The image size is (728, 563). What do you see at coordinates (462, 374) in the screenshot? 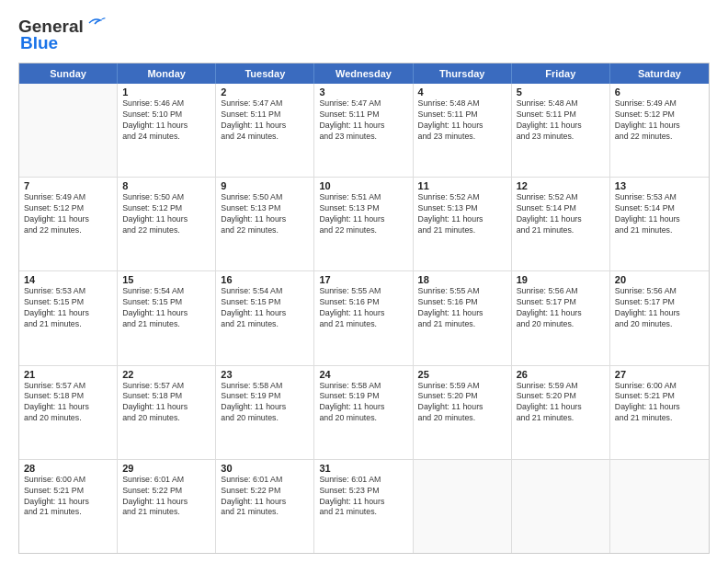
I see `day-number: 25` at bounding box center [462, 374].